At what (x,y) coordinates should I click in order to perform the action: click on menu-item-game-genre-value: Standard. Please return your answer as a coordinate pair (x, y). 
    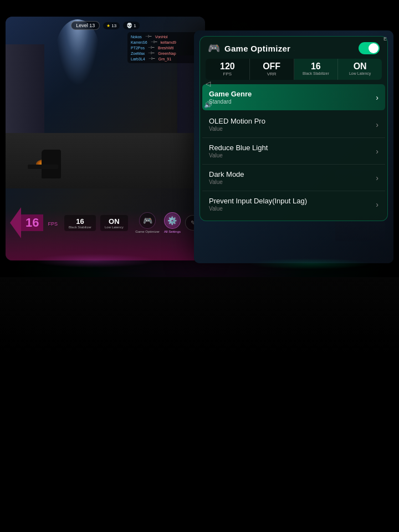
    Looking at the image, I should click on (231, 102).